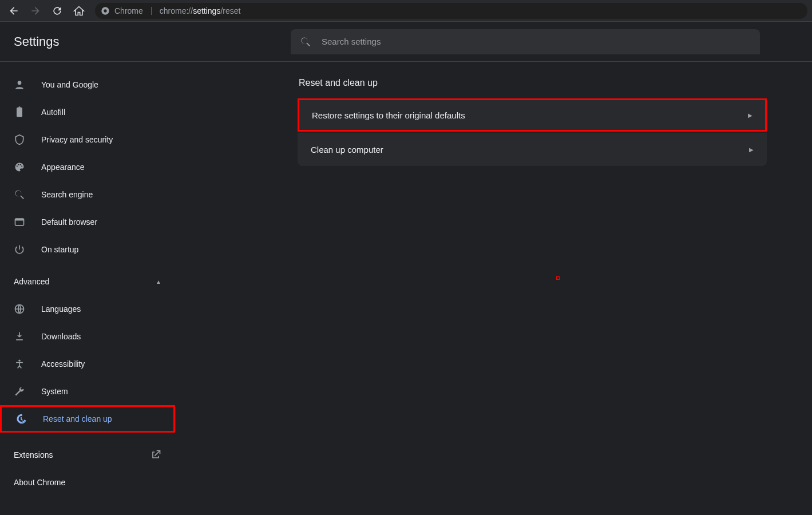 Image resolution: width=812 pixels, height=515 pixels. I want to click on sidebar-link-label: About Chrome, so click(39, 482).